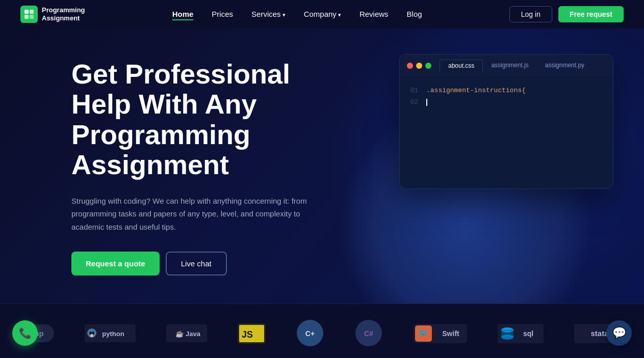 The height and width of the screenshot is (358, 644). Describe the element at coordinates (510, 65) in the screenshot. I see `editor-tab-js: assignment.js` at that location.